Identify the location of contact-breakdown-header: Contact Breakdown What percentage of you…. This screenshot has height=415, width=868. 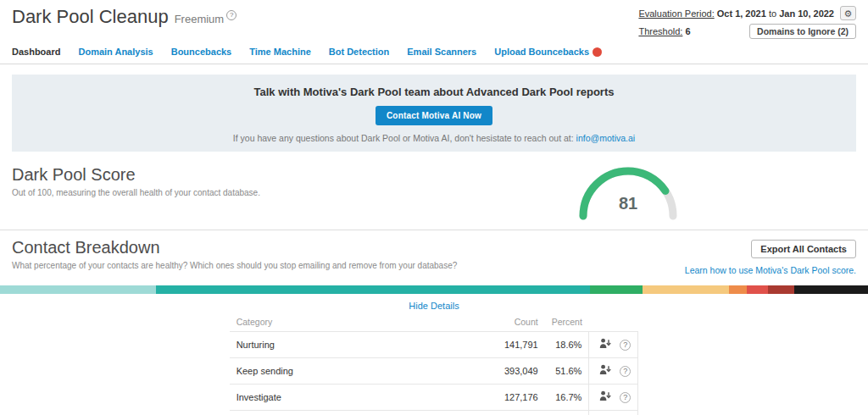
(434, 254).